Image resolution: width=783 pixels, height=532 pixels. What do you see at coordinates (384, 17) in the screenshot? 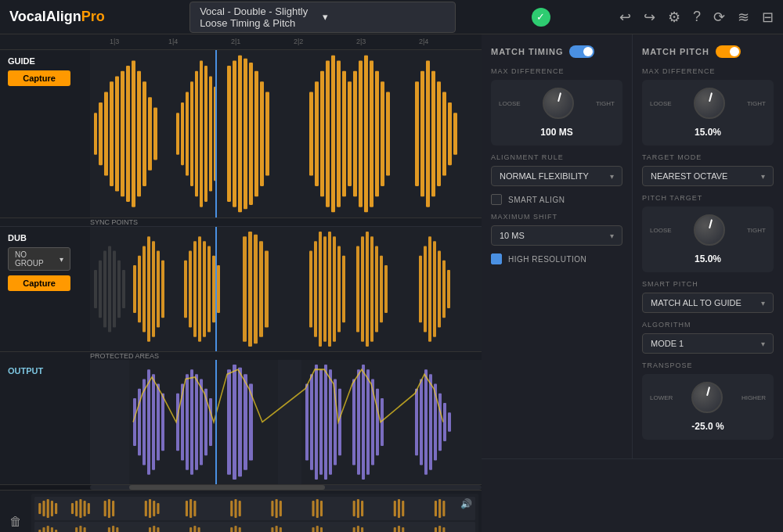
I see `preset-dropdown-arrow: ▾` at bounding box center [384, 17].